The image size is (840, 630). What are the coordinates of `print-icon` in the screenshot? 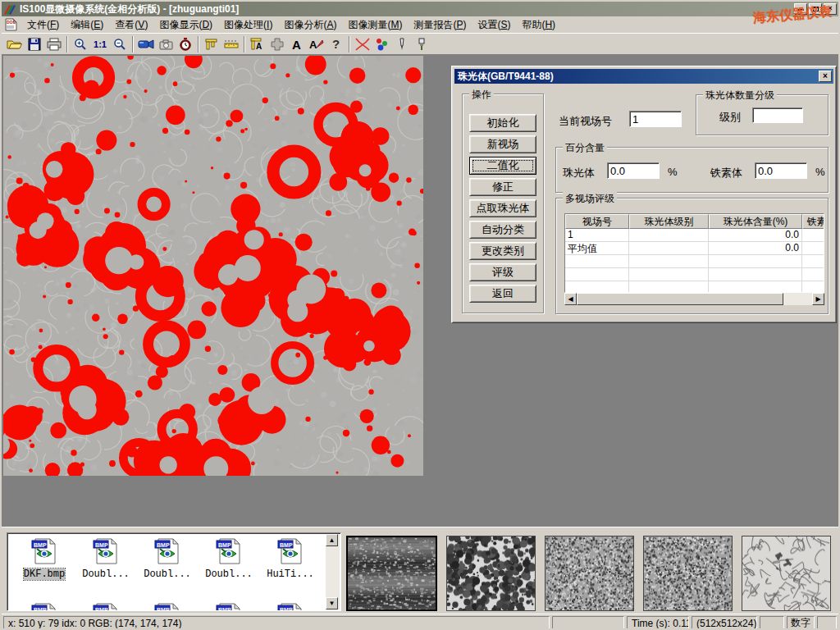 It's located at (54, 44).